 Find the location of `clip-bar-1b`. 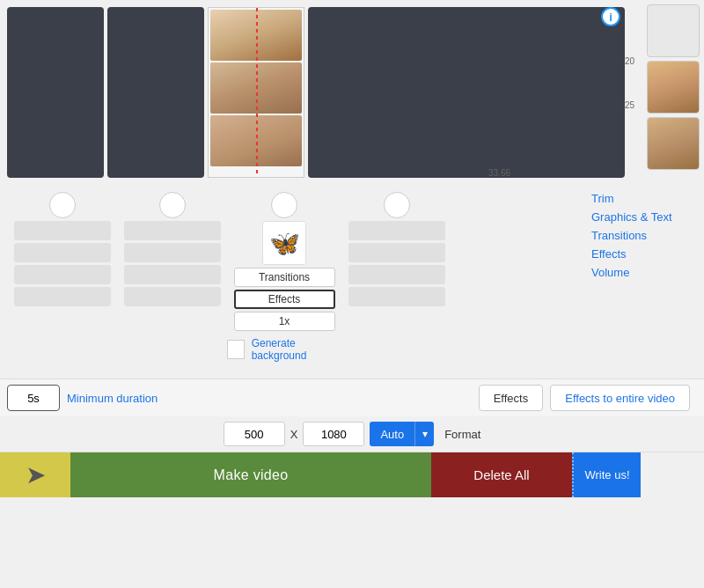

clip-bar-1b is located at coordinates (62, 253).